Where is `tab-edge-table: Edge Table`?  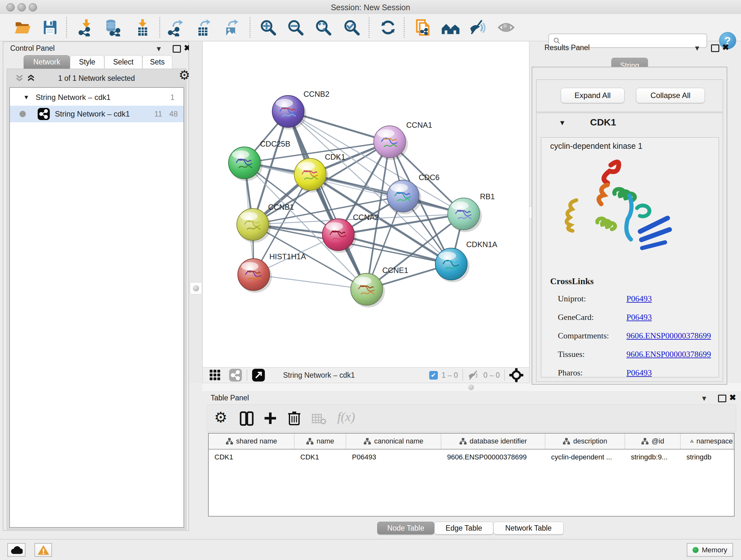 tab-edge-table: Edge Table is located at coordinates (464, 528).